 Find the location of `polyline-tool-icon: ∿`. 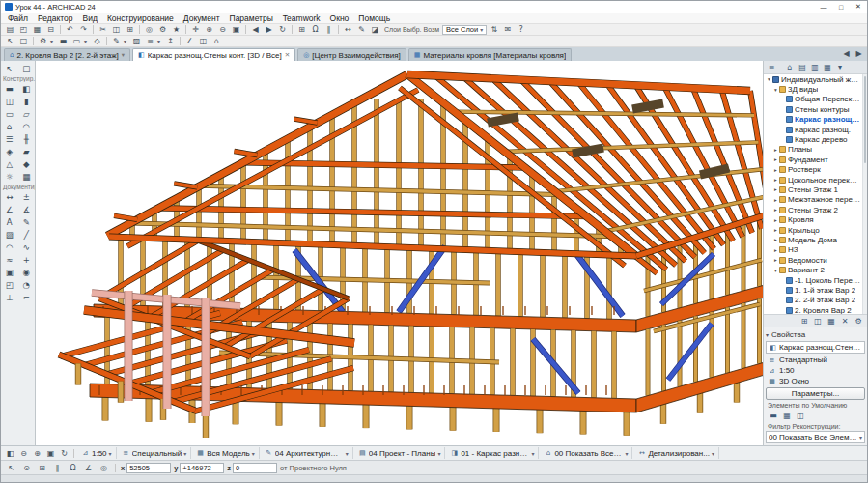

polyline-tool-icon: ∿ is located at coordinates (27, 247).